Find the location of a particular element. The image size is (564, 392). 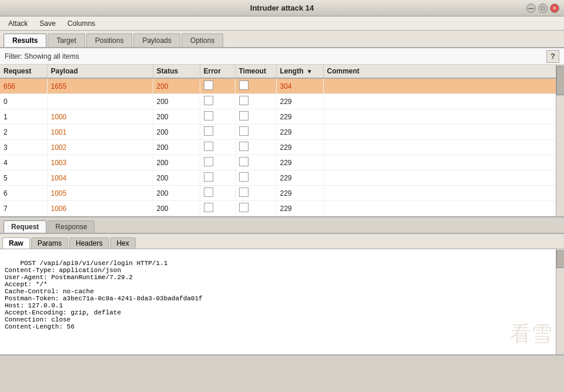

table-row: 31002200229 is located at coordinates (282, 148).